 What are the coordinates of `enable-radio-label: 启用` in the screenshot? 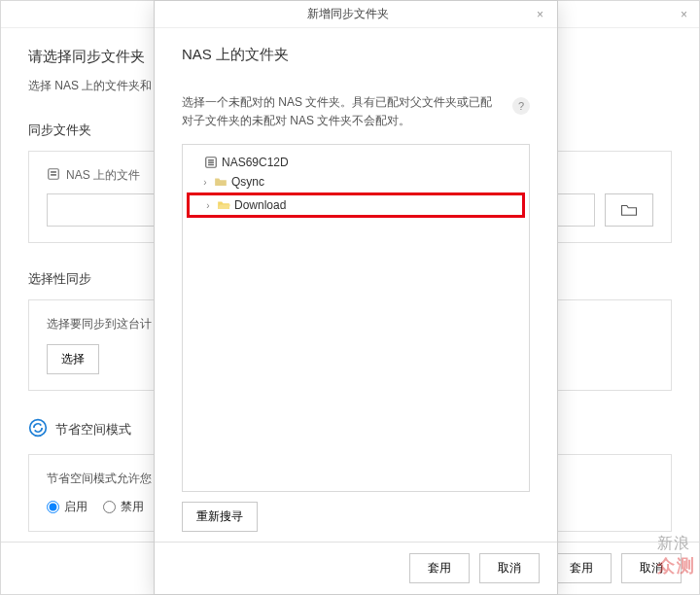 It's located at (76, 508).